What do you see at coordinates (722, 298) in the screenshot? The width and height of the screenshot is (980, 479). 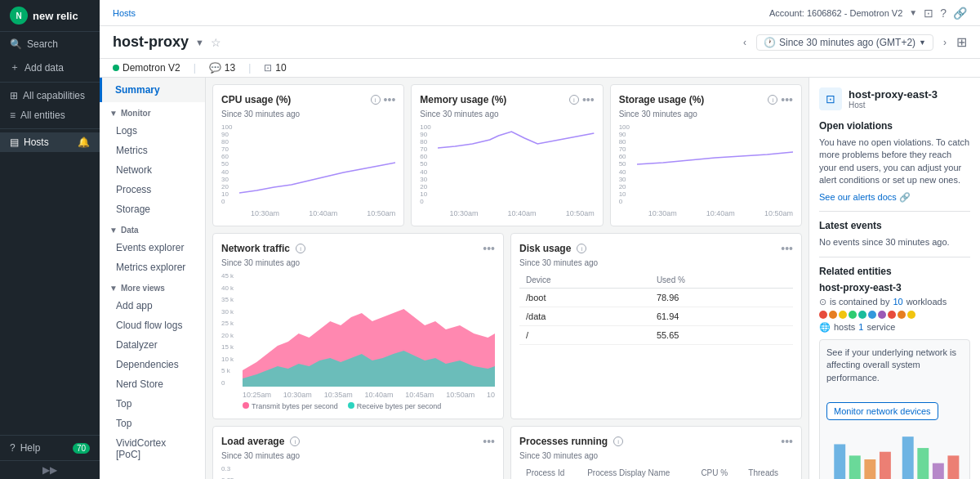 I see `disk-used-1: 78.96` at bounding box center [722, 298].